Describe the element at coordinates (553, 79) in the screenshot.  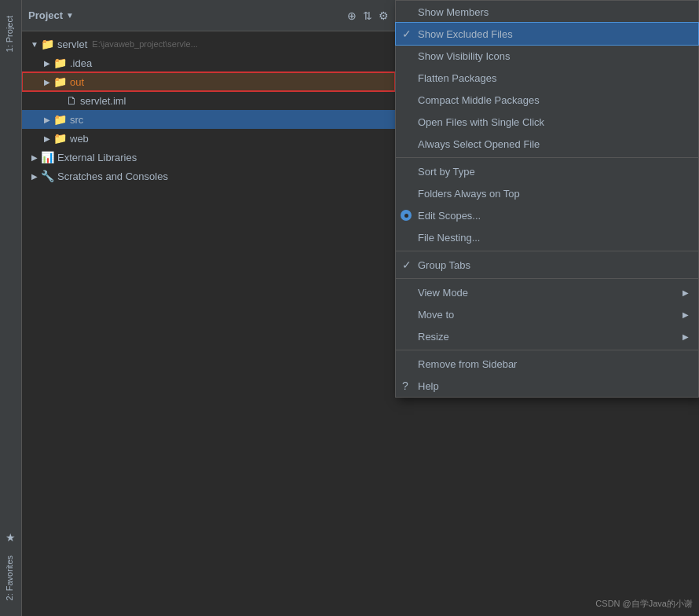
I see `menu-label-flatten-packages: Flatten Packages` at that location.